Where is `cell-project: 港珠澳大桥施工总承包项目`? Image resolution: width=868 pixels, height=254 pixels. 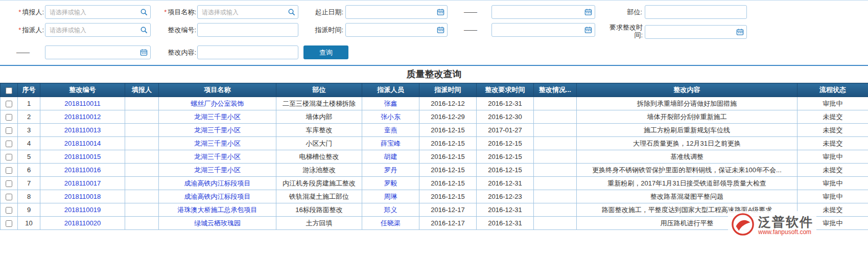 cell-project: 港珠澳大桥施工总承包项目 is located at coordinates (218, 210).